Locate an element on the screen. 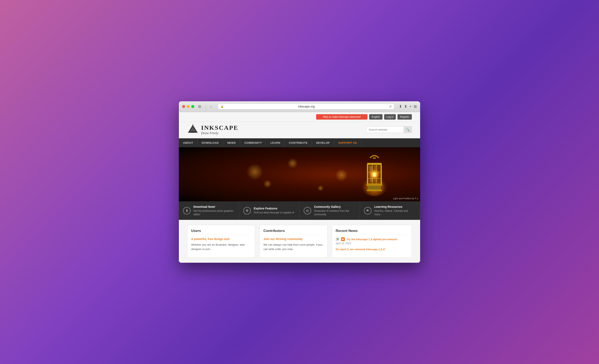 Image resolution: width=599 pixels, height=364 pixels. sidebar-toggle-icon: ⊞ is located at coordinates (199, 107).